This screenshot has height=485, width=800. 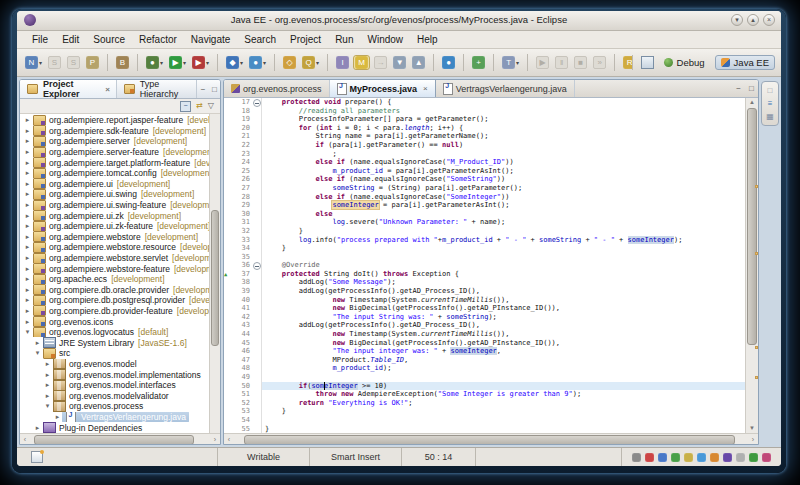 What do you see at coordinates (504, 258) in the screenshot?
I see `code-text` at bounding box center [504, 258].